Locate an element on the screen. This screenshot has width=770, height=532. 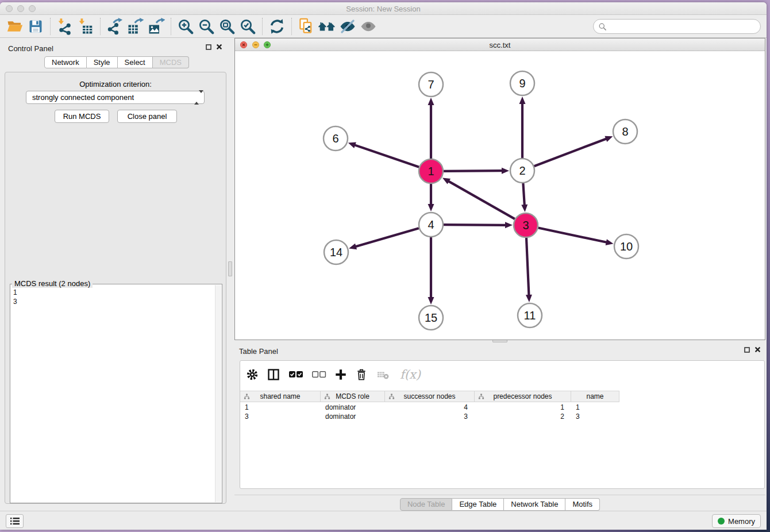
status-bar: Memory is located at coordinates (383, 521).